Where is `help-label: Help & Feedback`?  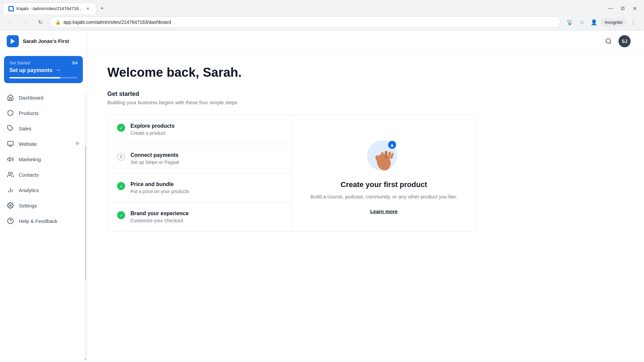 help-label: Help & Feedback is located at coordinates (50, 221).